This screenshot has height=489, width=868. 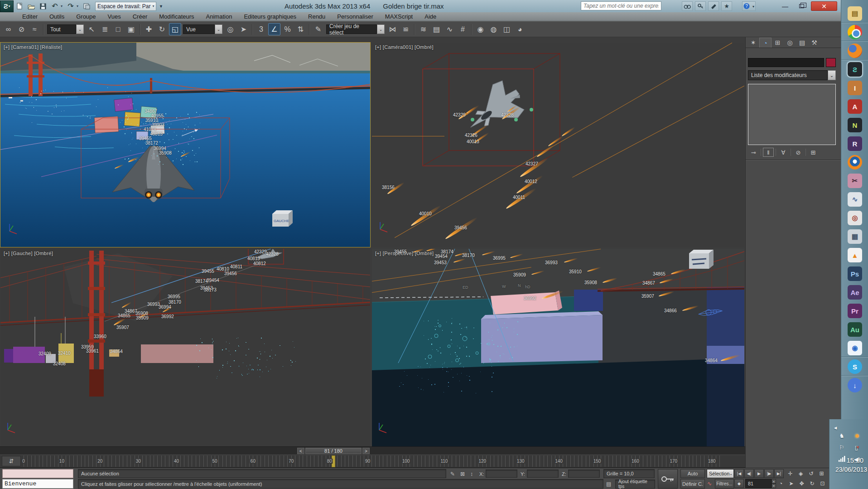 I want to click on restore-button, so click(x=801, y=6).